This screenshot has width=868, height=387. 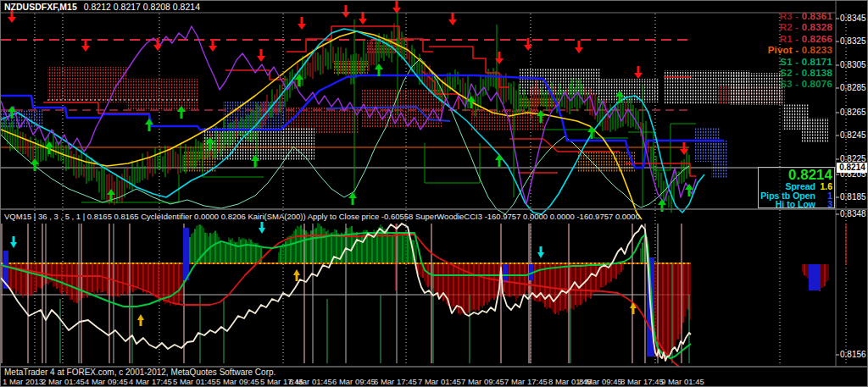 What do you see at coordinates (853, 168) in the screenshot?
I see `current-price-tag: 0.8214` at bounding box center [853, 168].